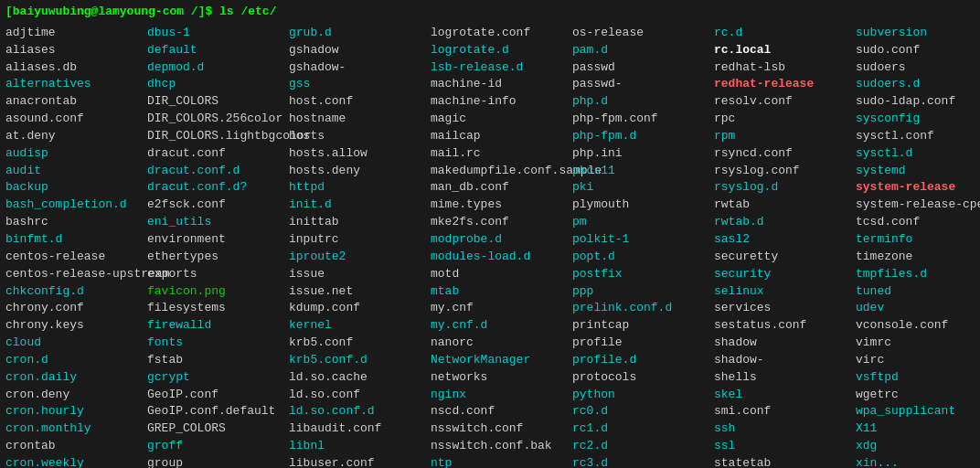 The width and height of the screenshot is (980, 468). What do you see at coordinates (918, 395) in the screenshot?
I see `entry-6-21: wgetrc` at bounding box center [918, 395].